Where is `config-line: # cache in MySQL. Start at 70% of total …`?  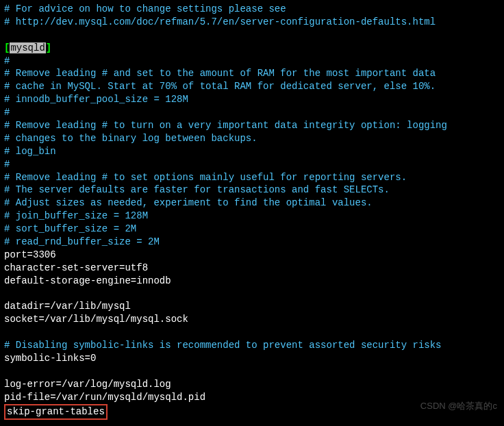
config-line: # cache in MySQL. Start at 70% of total … is located at coordinates (252, 86).